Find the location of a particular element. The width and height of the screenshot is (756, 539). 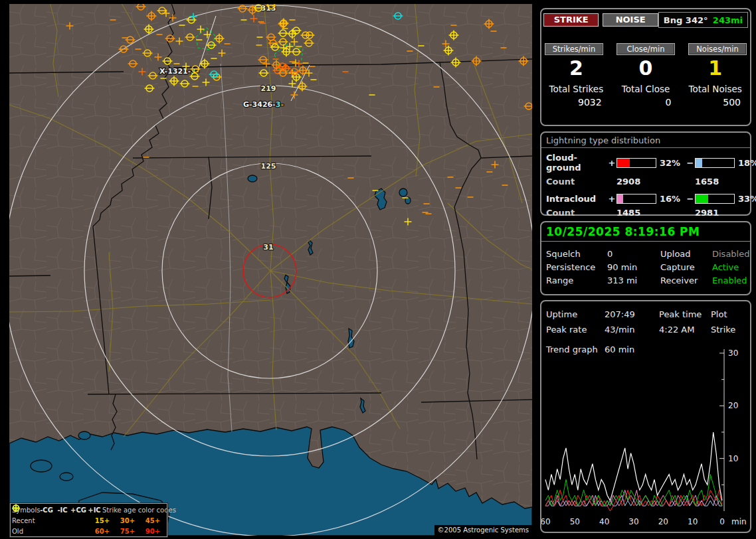

trend-x-tick-label: 40 is located at coordinates (605, 522).